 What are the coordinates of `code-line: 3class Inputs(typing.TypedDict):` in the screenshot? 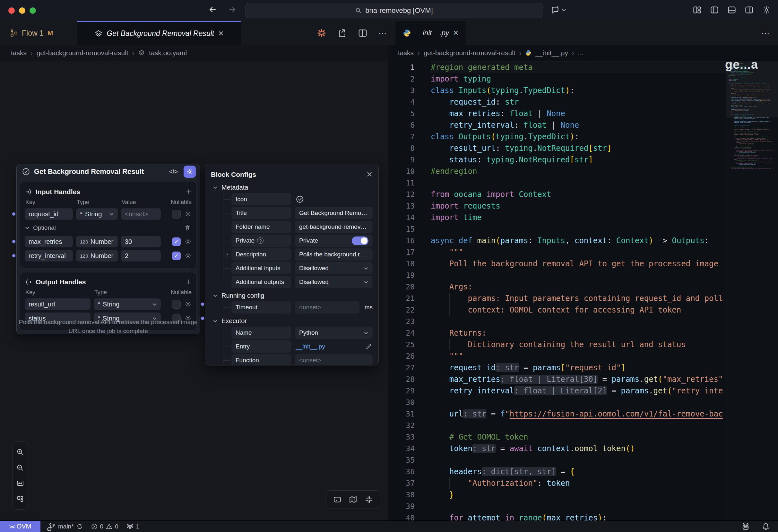 It's located at (557, 90).